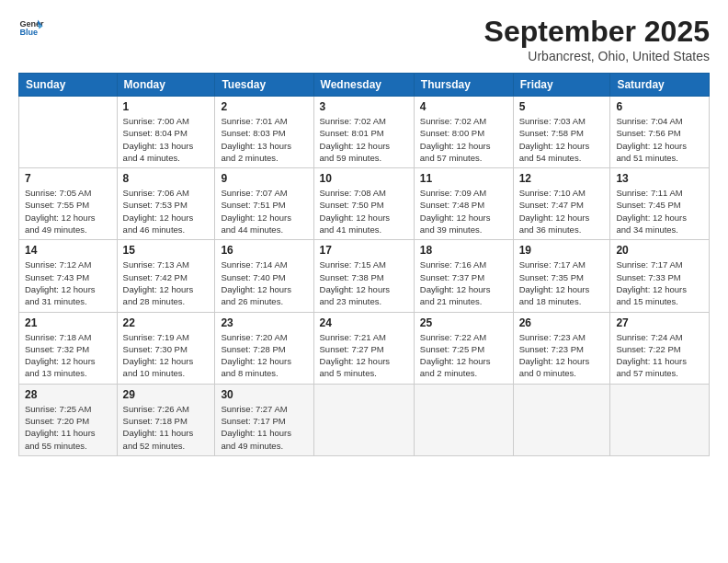 The height and width of the screenshot is (563, 728). Describe the element at coordinates (660, 276) in the screenshot. I see `calendar-cell: 20Sunrise: 7:17 AMSunset: 7:33 PMDayligh…` at that location.